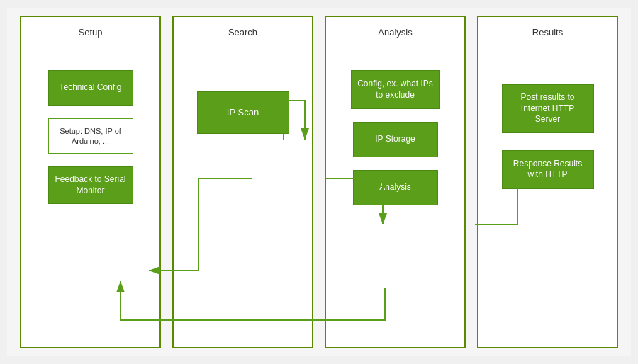 The width and height of the screenshot is (638, 364). What do you see at coordinates (243, 113) in the screenshot?
I see `ip-scan-box: IP Scan` at bounding box center [243, 113].